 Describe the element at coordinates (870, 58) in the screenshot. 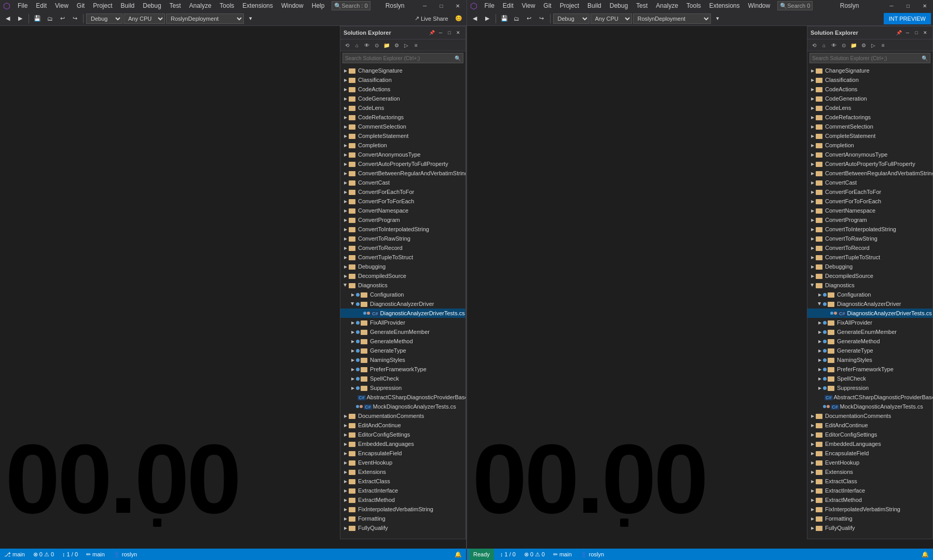

I see `right-se-search: 🔍` at that location.